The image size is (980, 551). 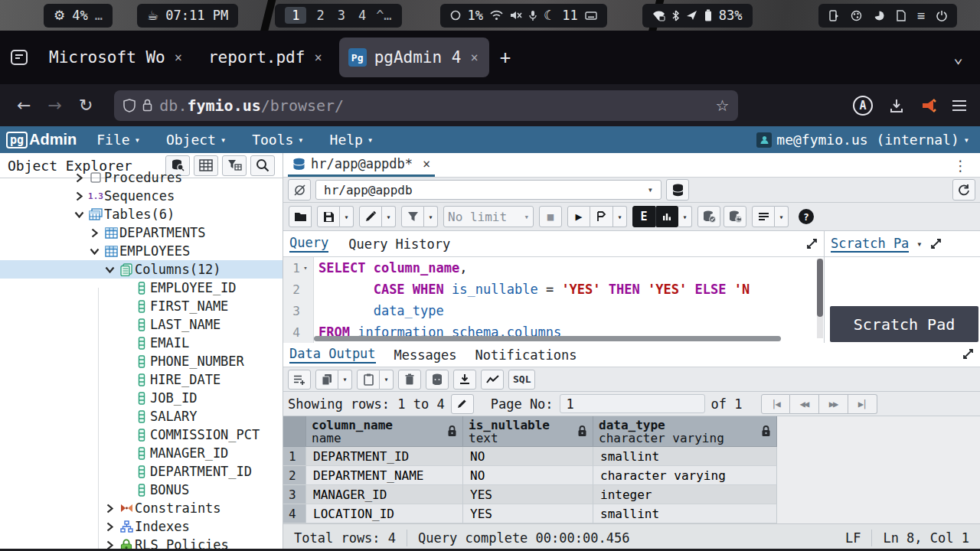 I want to click on eol-indicator: LF, so click(x=853, y=538).